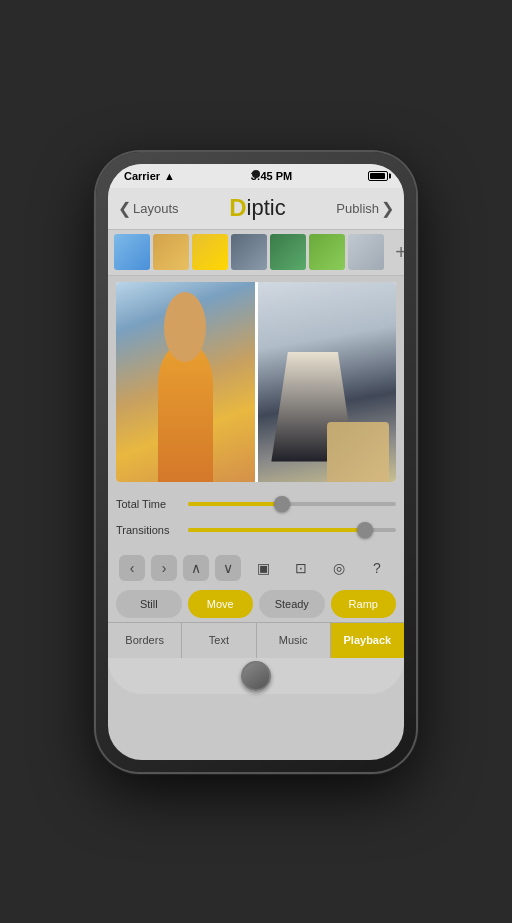  I want to click on publish-label: Publish, so click(358, 208).